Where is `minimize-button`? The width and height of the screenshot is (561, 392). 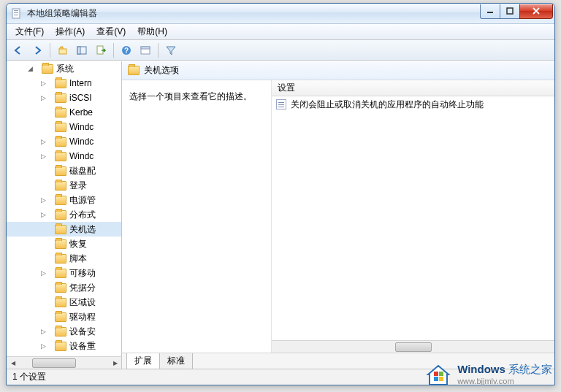
minimize-button is located at coordinates (490, 12).